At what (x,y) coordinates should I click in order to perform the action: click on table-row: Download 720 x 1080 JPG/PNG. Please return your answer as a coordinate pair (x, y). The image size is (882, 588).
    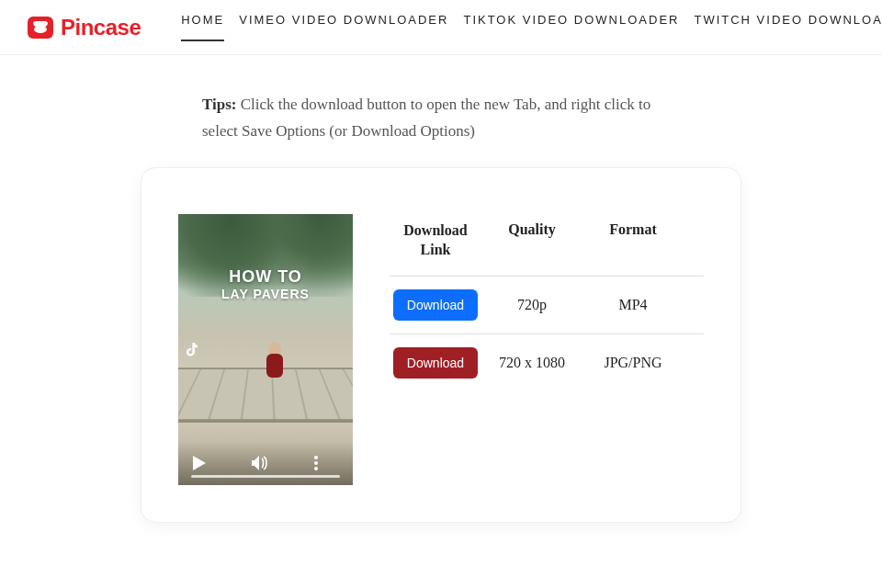
    Looking at the image, I should click on (547, 362).